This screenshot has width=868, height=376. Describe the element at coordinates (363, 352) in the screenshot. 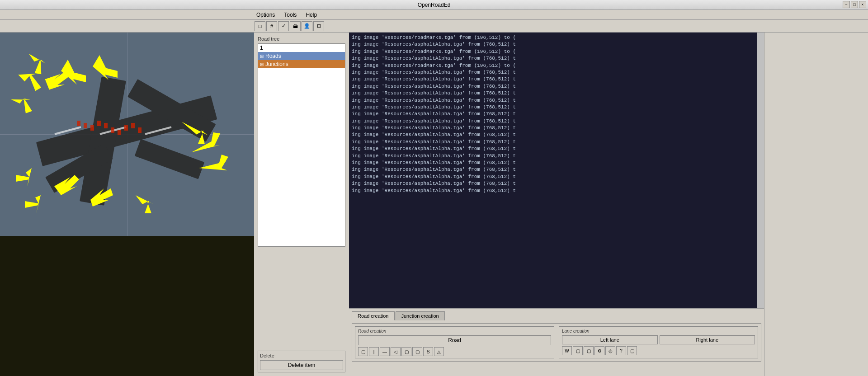

I see `road-icon-0: ▢` at that location.